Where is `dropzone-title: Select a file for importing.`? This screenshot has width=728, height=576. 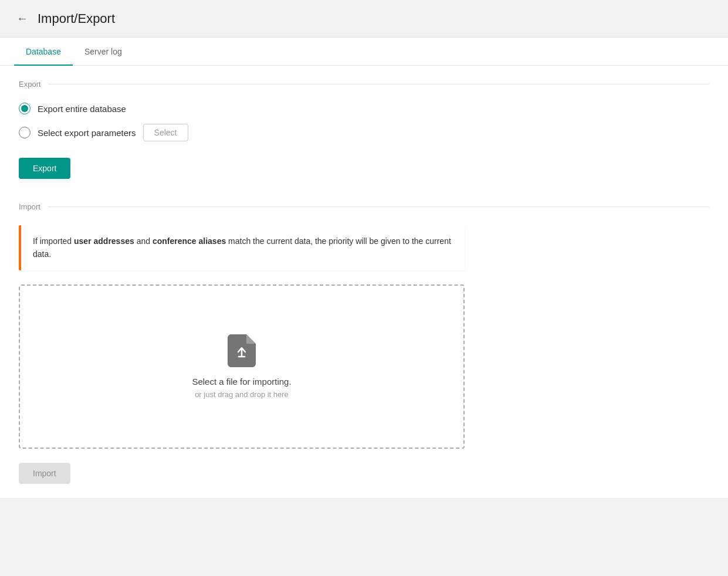 dropzone-title: Select a file for importing. is located at coordinates (242, 381).